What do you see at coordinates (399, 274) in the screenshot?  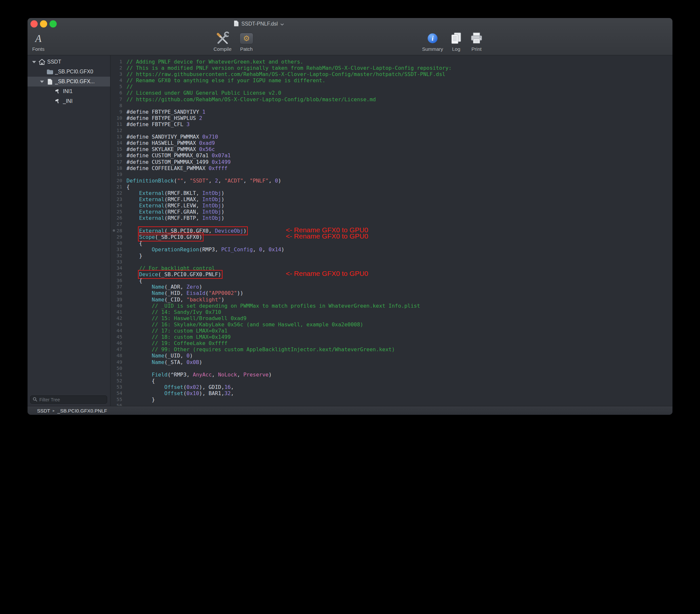 I see `code-line-35: Device(_SB.PCI0.GFX0.PNLF)<- Rename GFX0…` at bounding box center [399, 274].